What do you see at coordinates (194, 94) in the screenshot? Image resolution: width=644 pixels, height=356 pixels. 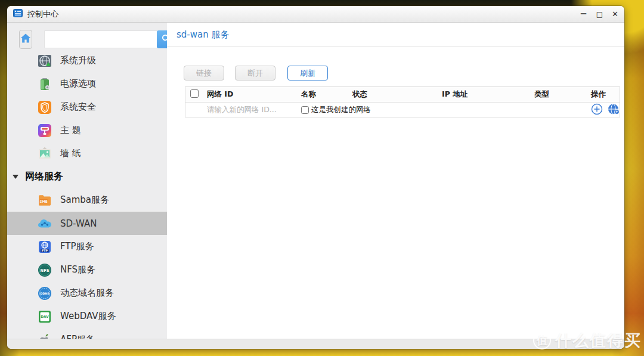 I see `select-all-checkbox` at bounding box center [194, 94].